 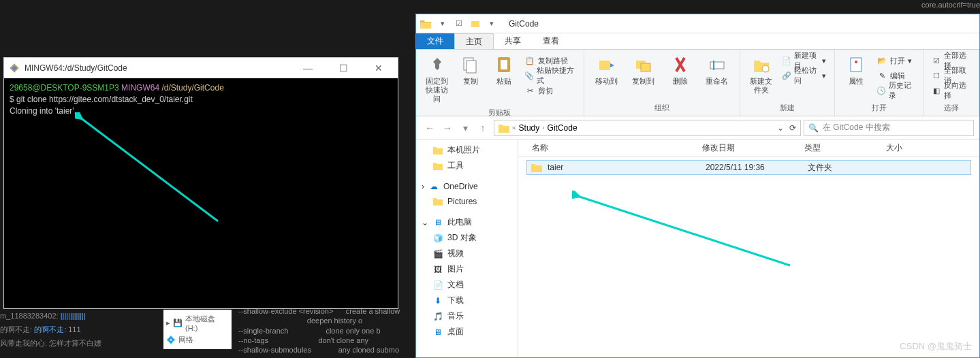 I want to click on file-name: taier, so click(x=621, y=167).